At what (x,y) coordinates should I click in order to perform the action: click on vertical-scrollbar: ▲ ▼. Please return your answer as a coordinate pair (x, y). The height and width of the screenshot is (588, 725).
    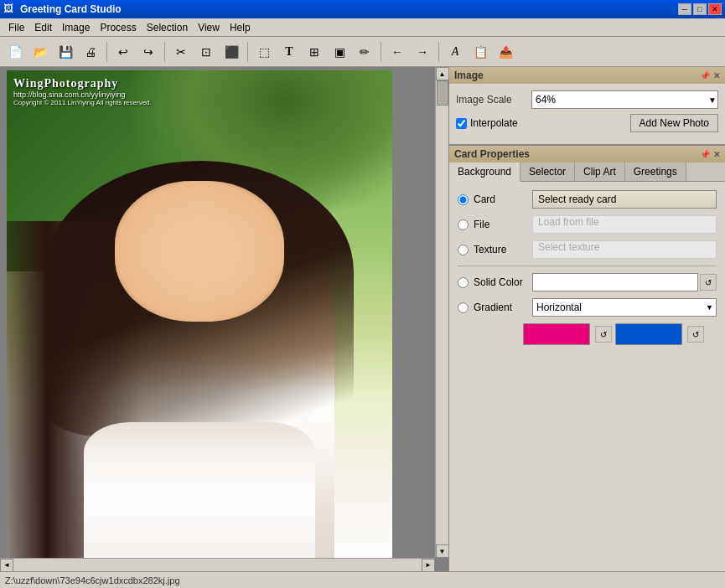
    Looking at the image, I should click on (442, 312).